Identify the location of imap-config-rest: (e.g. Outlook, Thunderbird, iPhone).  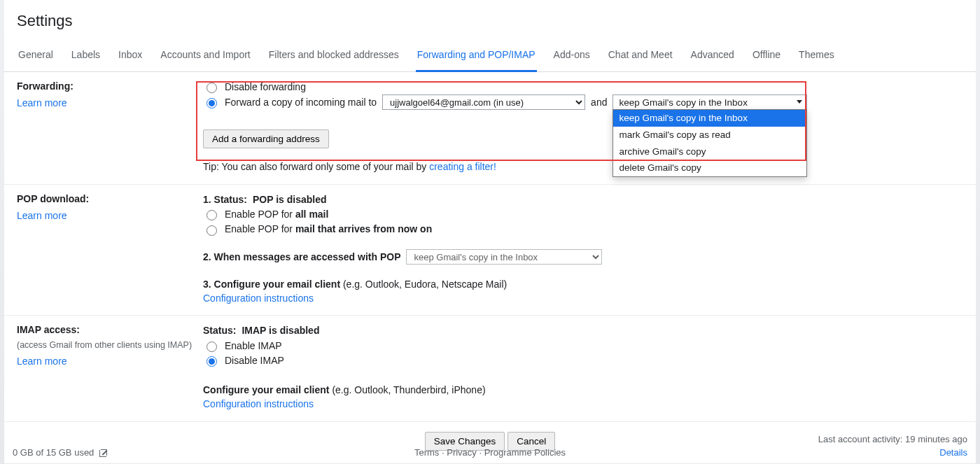
(409, 390).